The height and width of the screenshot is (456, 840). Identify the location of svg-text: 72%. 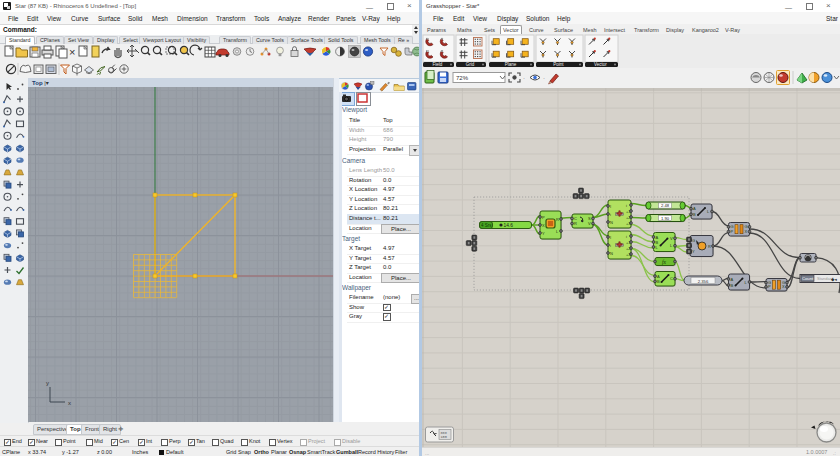
(462, 78).